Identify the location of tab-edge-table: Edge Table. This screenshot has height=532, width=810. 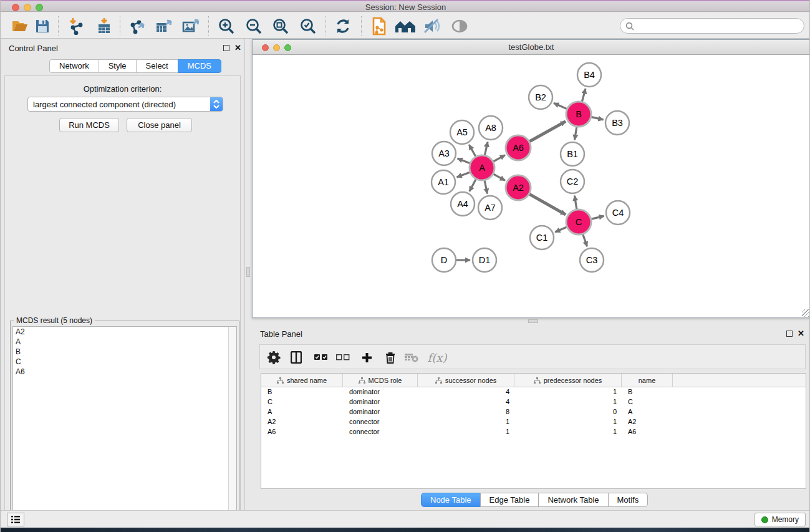
(510, 500).